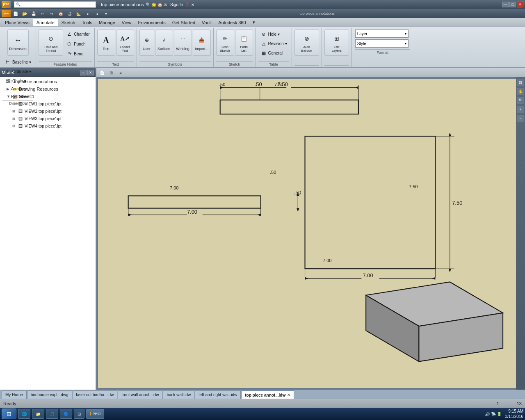  Describe the element at coordinates (505, 5) in the screenshot. I see `minimize-btn: —` at that location.